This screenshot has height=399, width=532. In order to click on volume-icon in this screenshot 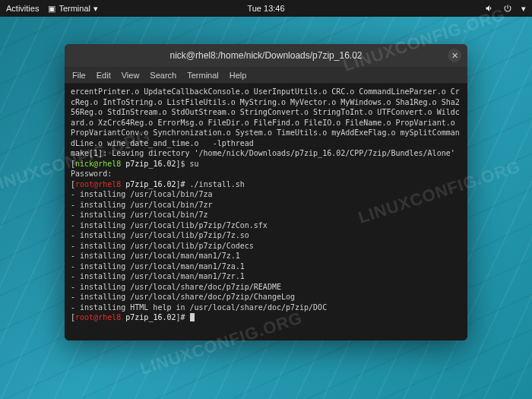, I will do `click(489, 8)`.